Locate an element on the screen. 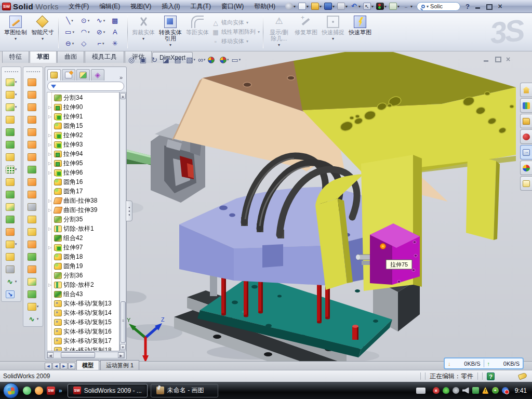 This screenshot has width=532, height=399. menu-item: 编辑(E) is located at coordinates (110, 6).